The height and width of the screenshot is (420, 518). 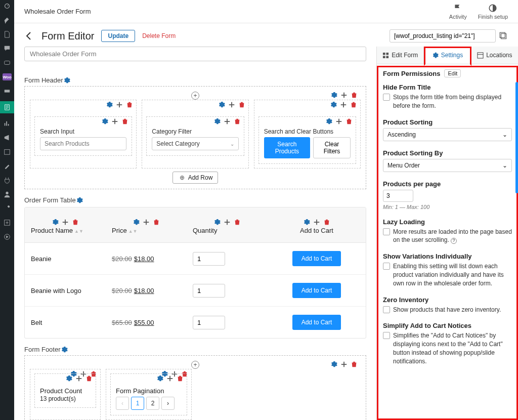 I want to click on permissions-edit-button: Edit, so click(x=452, y=73).